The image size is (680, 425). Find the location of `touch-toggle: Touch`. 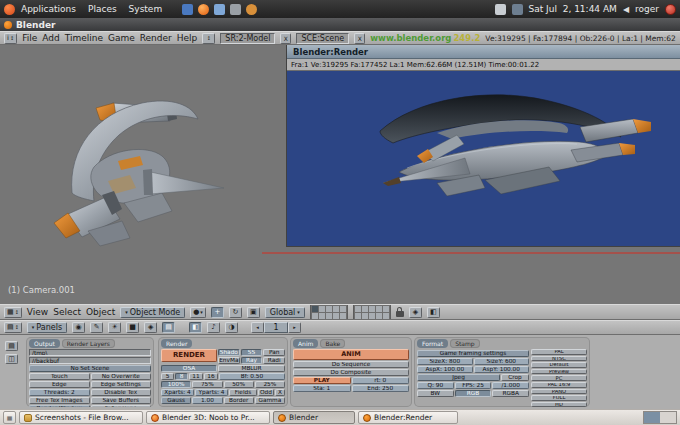

touch-toggle: Touch is located at coordinates (60, 376).